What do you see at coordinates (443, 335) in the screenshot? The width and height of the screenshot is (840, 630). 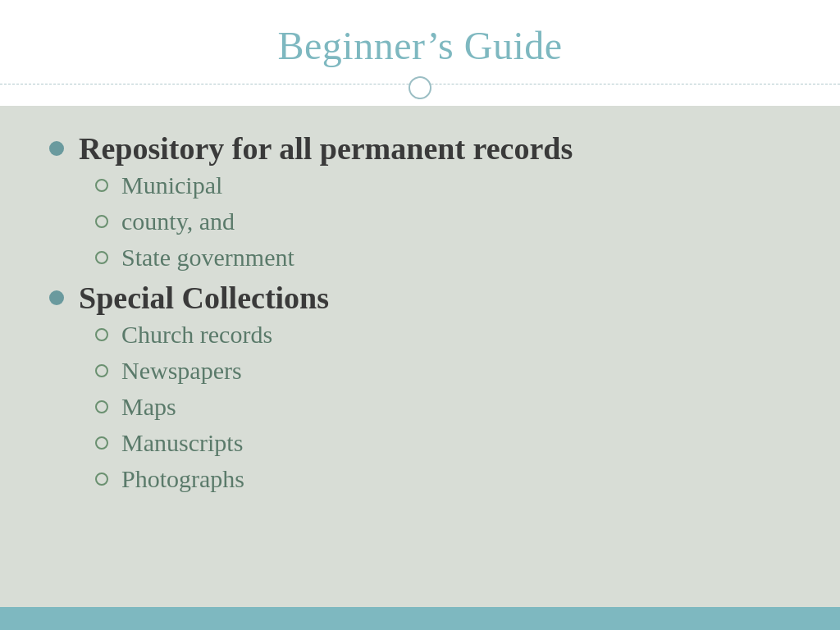 I see `sub-item-church-records: Church records` at bounding box center [443, 335].